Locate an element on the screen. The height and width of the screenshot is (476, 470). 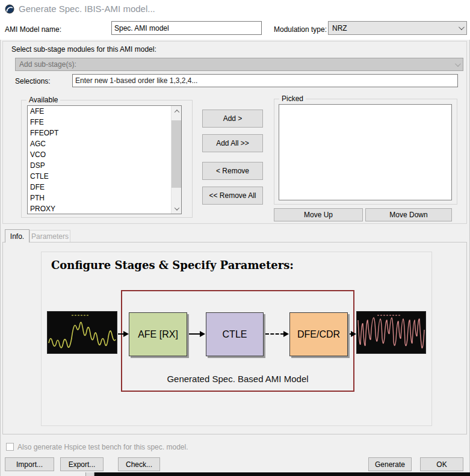
stage-label-ctle: CTLE is located at coordinates (235, 335).